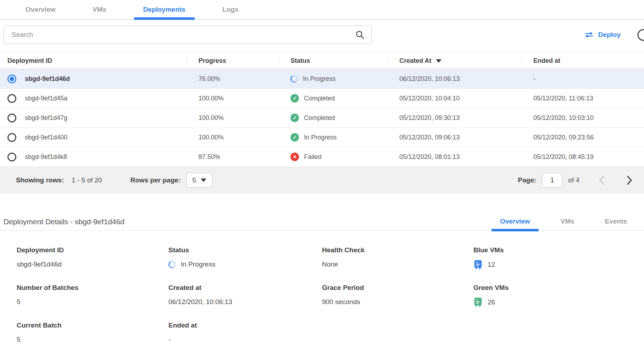 The width and height of the screenshot is (644, 352). What do you see at coordinates (94, 61) in the screenshot?
I see `col-header-deployment-id: Deployment ID` at bounding box center [94, 61].